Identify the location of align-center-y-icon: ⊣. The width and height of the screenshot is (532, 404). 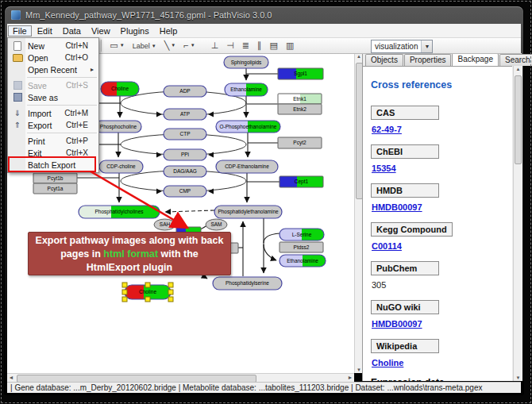
(230, 45).